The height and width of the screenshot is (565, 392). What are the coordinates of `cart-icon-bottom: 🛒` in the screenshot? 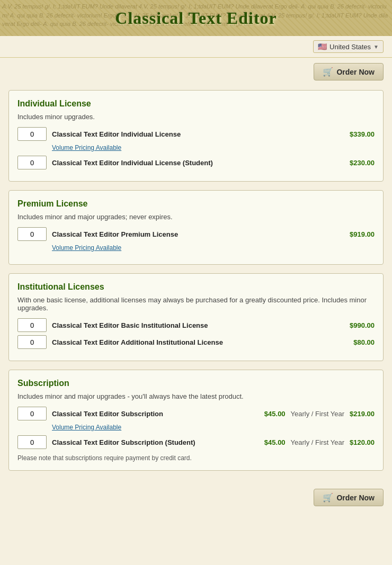 It's located at (328, 498).